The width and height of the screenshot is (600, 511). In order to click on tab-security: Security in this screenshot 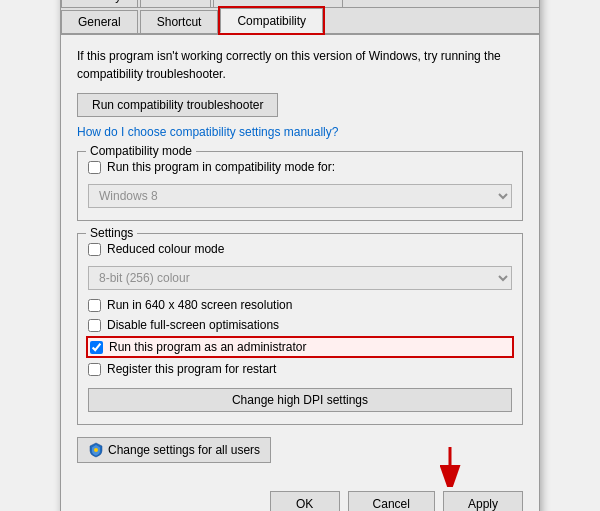, I will do `click(100, 4)`.